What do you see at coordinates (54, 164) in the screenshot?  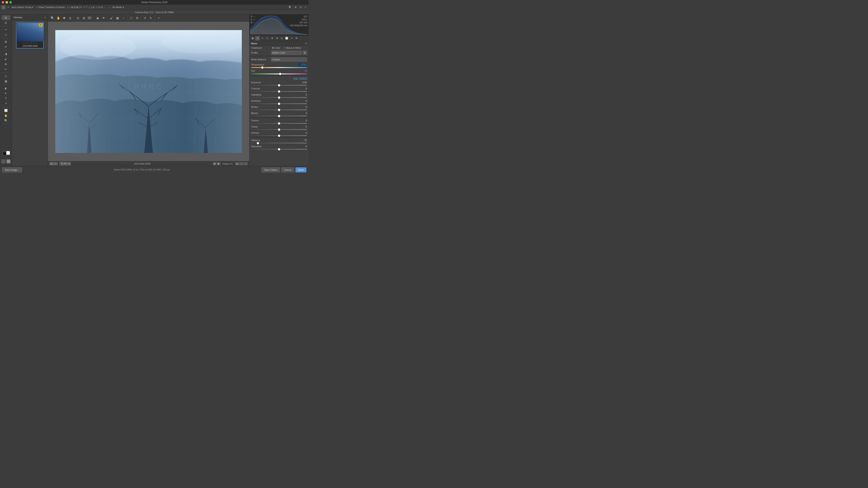 I see `view-toggle: ⊡ ⊞` at bounding box center [54, 164].